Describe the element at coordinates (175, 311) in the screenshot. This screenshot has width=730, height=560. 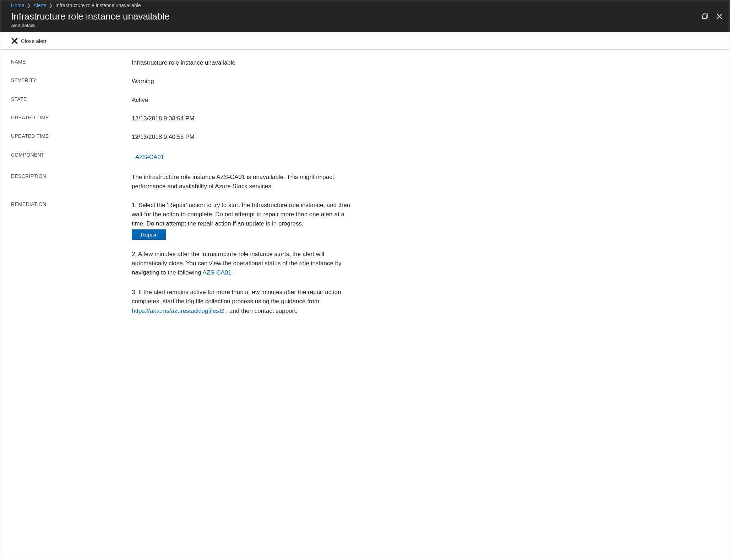
I see `logfiles-link: https://aka.ms/azurestacklogfiles` at that location.